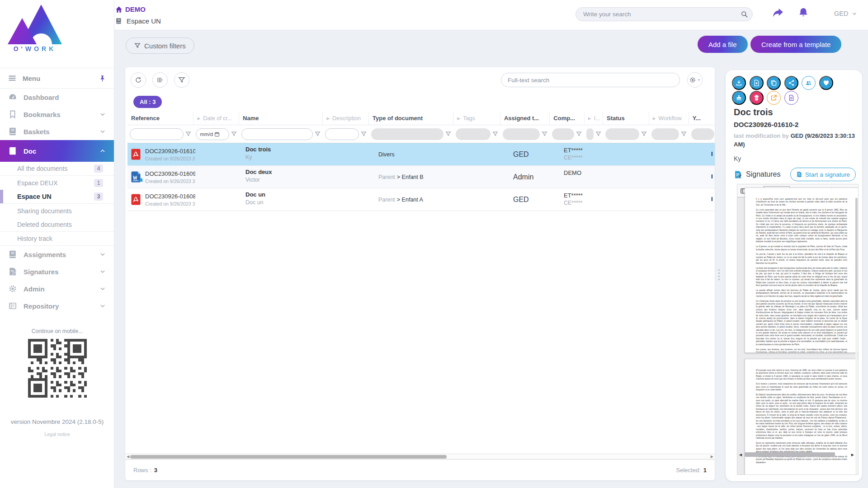  What do you see at coordinates (102, 79) in the screenshot?
I see `pin-icon` at bounding box center [102, 79].